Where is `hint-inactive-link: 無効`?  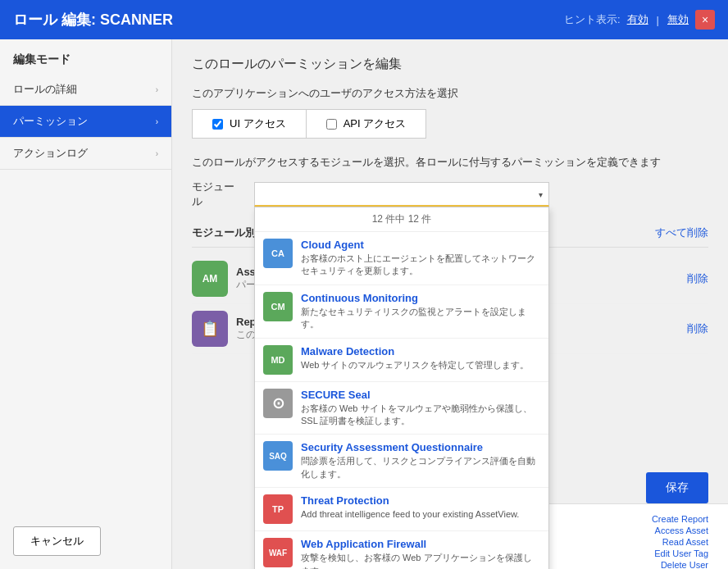 hint-inactive-link: 無効 is located at coordinates (678, 20).